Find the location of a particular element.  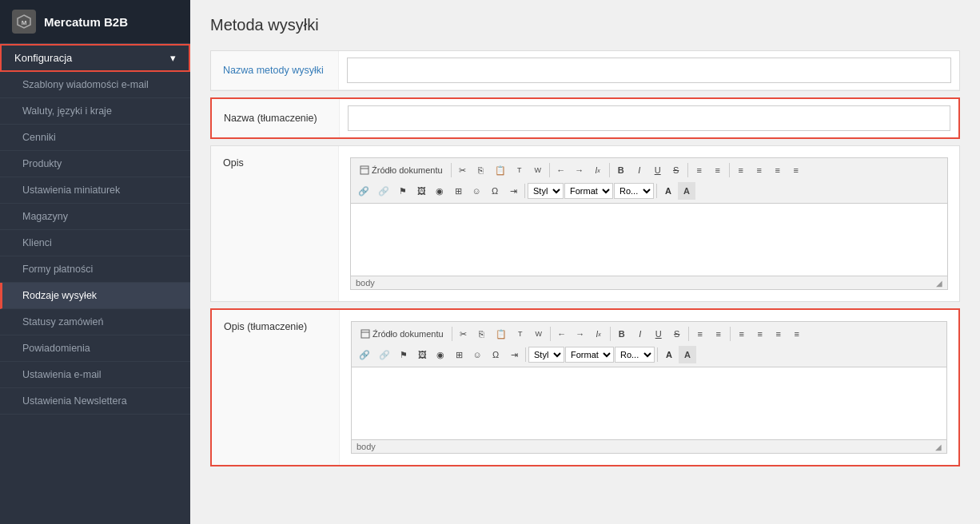

resize-handle: ◢ is located at coordinates (939, 283).